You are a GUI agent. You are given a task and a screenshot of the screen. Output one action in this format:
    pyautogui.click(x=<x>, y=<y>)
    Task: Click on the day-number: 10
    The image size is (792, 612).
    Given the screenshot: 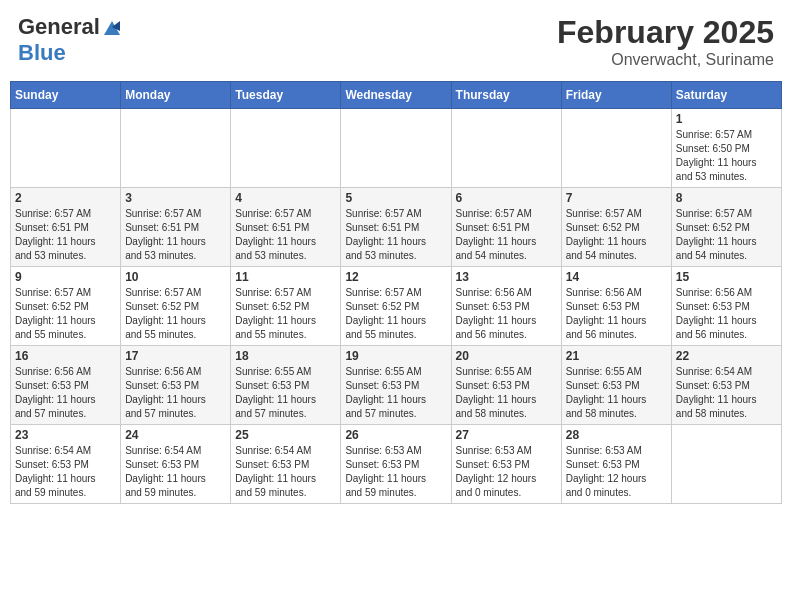 What is the action you would take?
    pyautogui.click(x=176, y=277)
    